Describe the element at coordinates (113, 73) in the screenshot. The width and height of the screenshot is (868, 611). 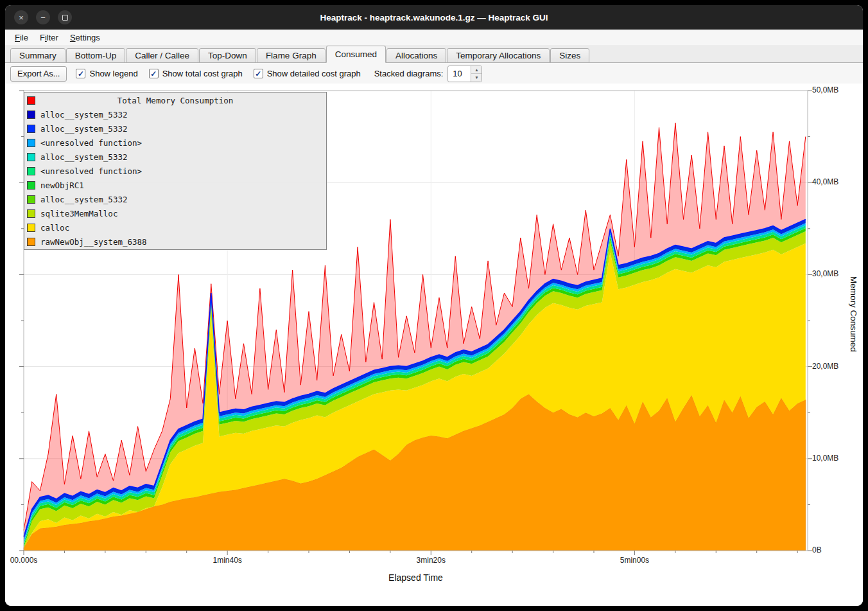
I see `checkbox-label: Show legend` at that location.